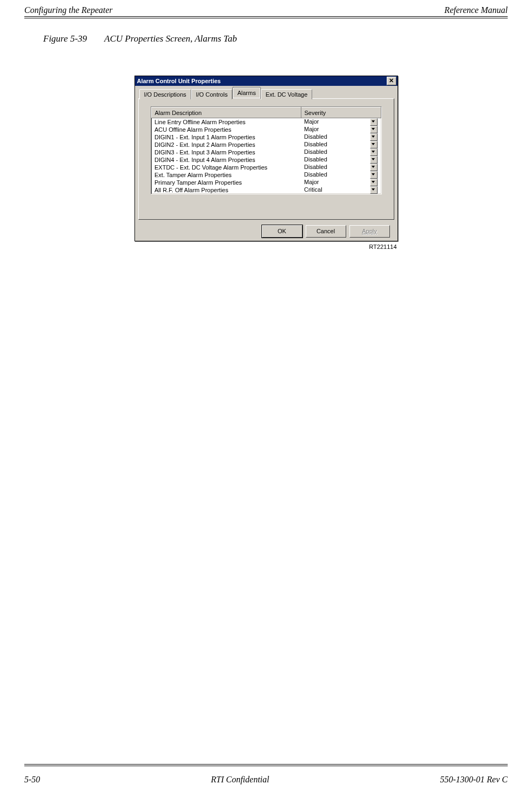  Describe the element at coordinates (226, 175) in the screenshot. I see `alarm-description-cell: Ext. Tamper Alarm Properties` at that location.